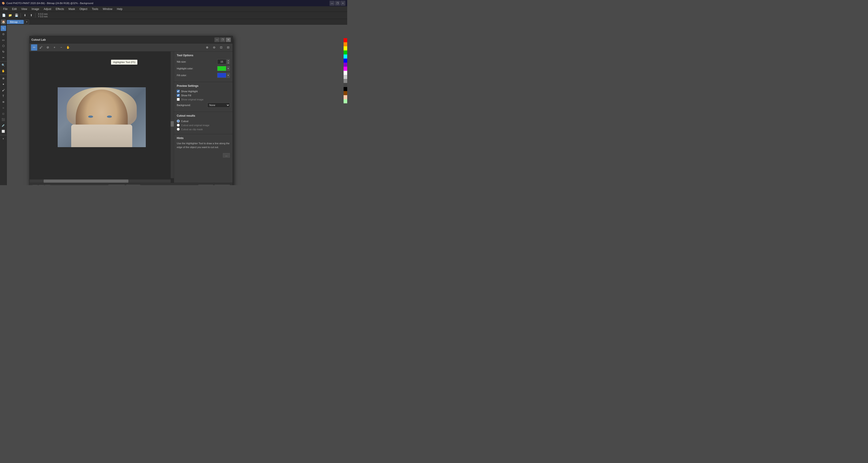 This screenshot has width=868, height=463. Describe the element at coordinates (345, 89) in the screenshot. I see `palette-color-black` at that location.